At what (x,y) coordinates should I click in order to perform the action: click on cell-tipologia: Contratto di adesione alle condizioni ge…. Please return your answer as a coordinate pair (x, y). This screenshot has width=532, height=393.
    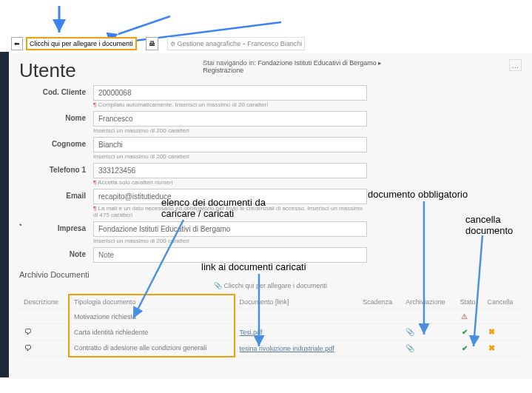
    Looking at the image, I should click on (151, 349).